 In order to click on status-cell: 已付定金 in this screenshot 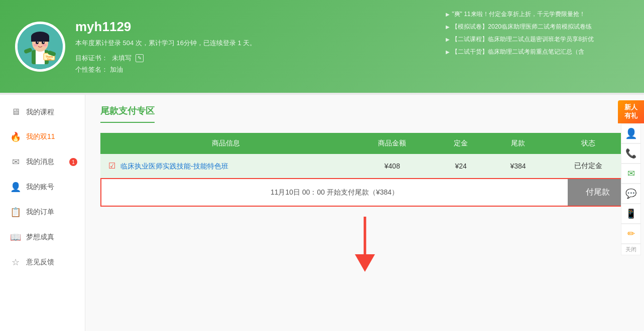, I will do `click(588, 166)`.